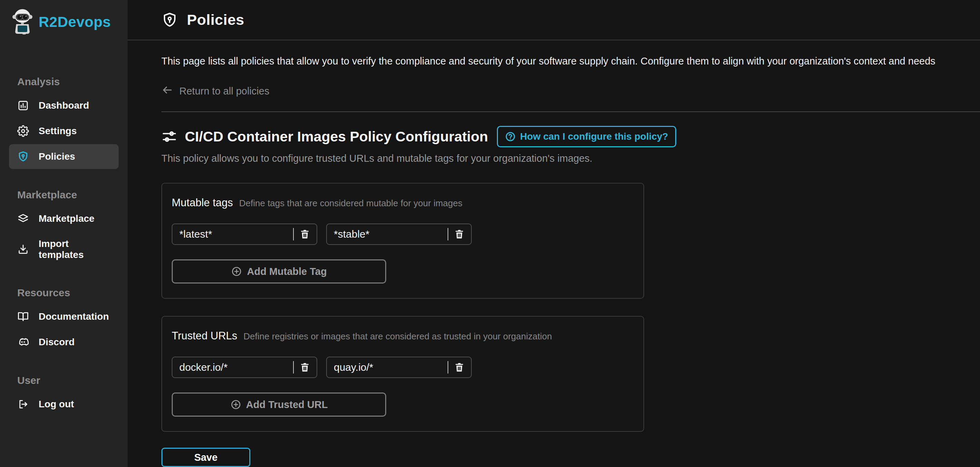 Image resolution: width=980 pixels, height=467 pixels. What do you see at coordinates (571, 112) in the screenshot?
I see `section-divider` at bounding box center [571, 112].